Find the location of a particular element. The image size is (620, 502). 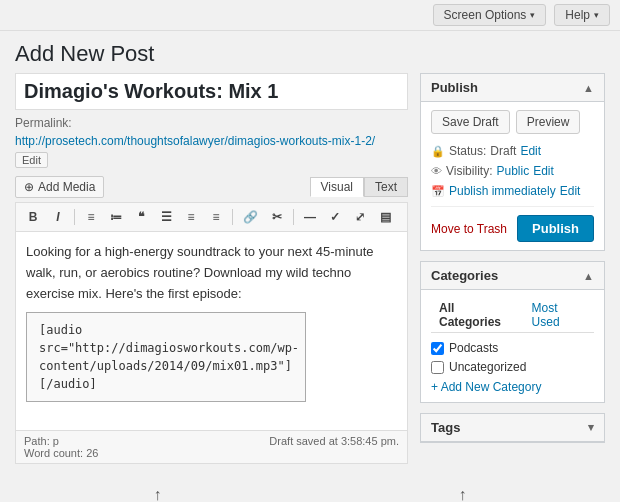

publish-metabox-body: Save Draft Preview 🔒 Status: Draft Edit … is located at coordinates (512, 176).